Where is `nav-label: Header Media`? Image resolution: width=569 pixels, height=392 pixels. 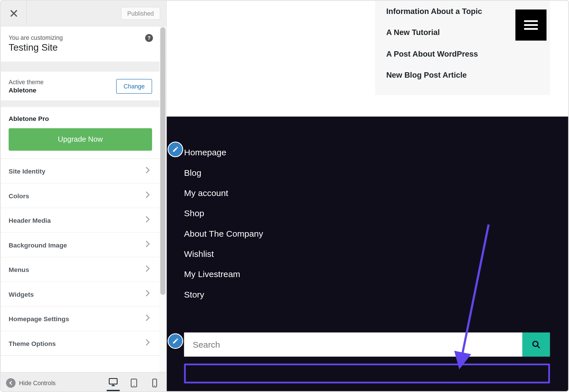 nav-label: Header Media is located at coordinates (30, 220).